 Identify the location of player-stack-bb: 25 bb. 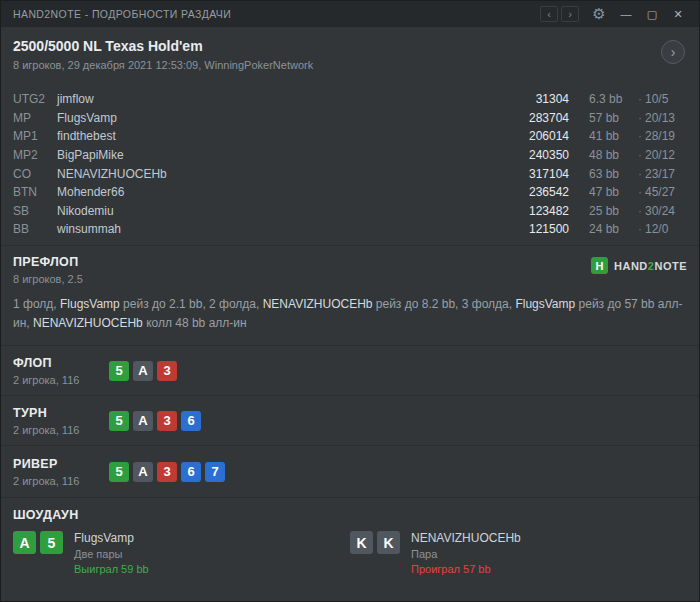
(612, 211).